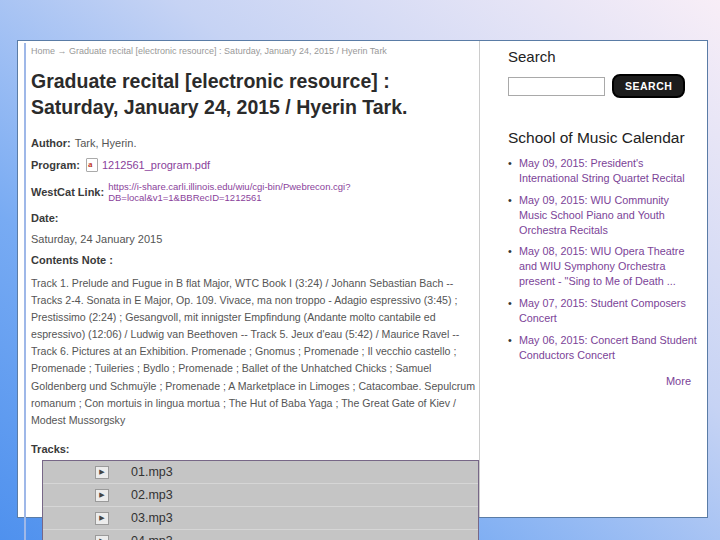 Image resolution: width=720 pixels, height=540 pixels. I want to click on author-value: Tark, Hyerin., so click(106, 143).